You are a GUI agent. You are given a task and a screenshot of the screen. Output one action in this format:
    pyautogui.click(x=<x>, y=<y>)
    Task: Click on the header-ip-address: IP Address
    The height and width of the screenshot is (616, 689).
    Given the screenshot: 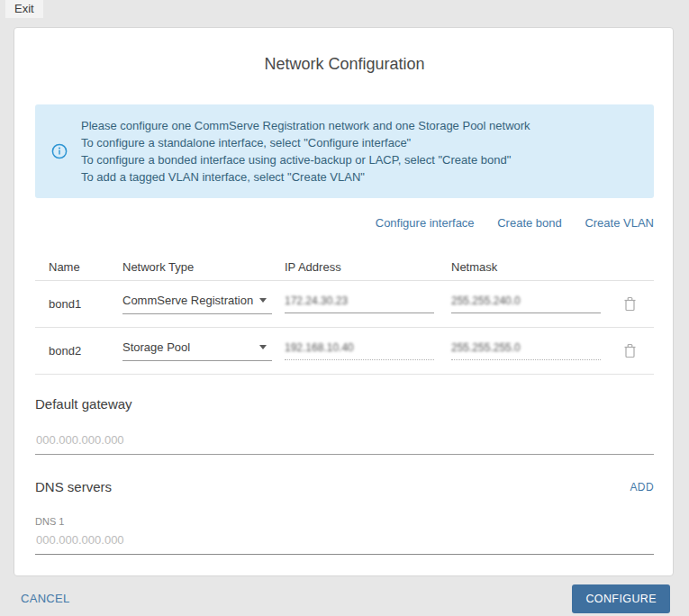 What is the action you would take?
    pyautogui.click(x=367, y=267)
    